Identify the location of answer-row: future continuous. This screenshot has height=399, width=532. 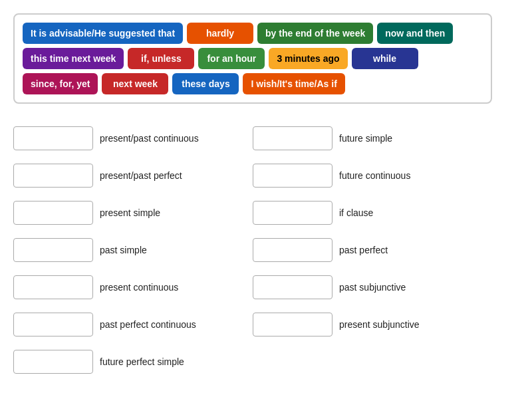
(372, 176).